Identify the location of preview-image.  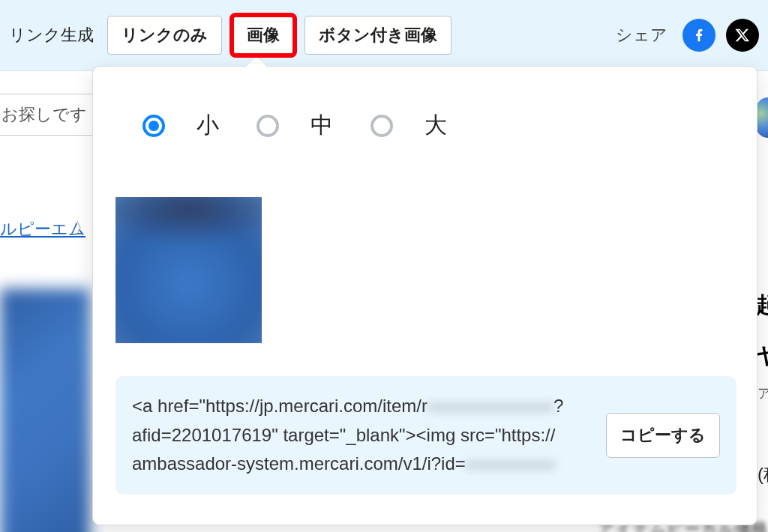
(189, 270).